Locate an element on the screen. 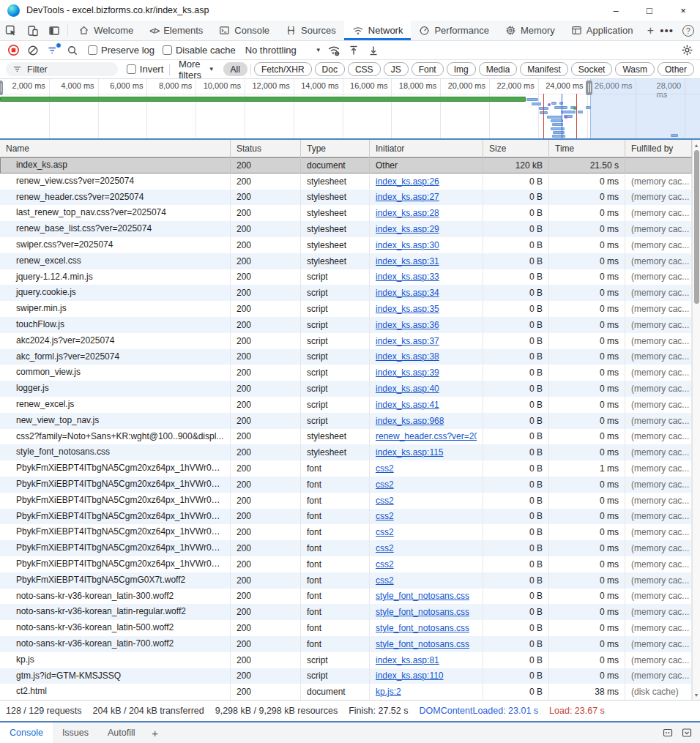  table-row: noto-sans-kr-v36-korean_latin-regular.wo… is located at coordinates (346, 612).